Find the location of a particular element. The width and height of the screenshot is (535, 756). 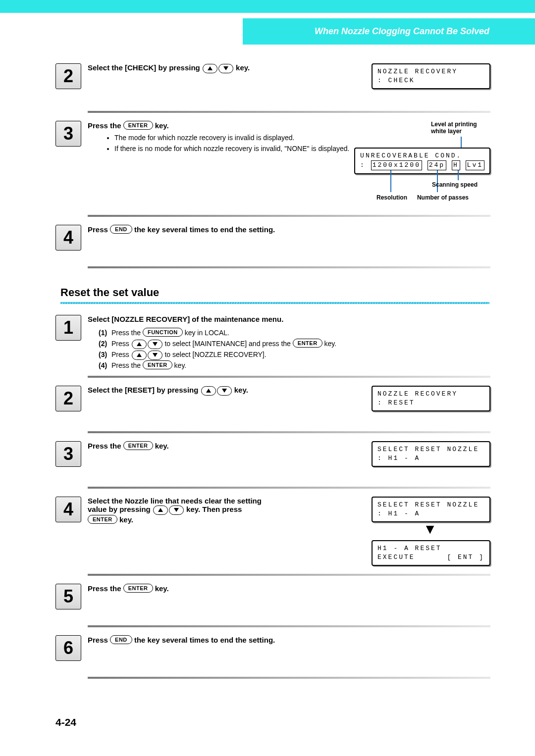

lcd-box: 24p is located at coordinates (437, 165).